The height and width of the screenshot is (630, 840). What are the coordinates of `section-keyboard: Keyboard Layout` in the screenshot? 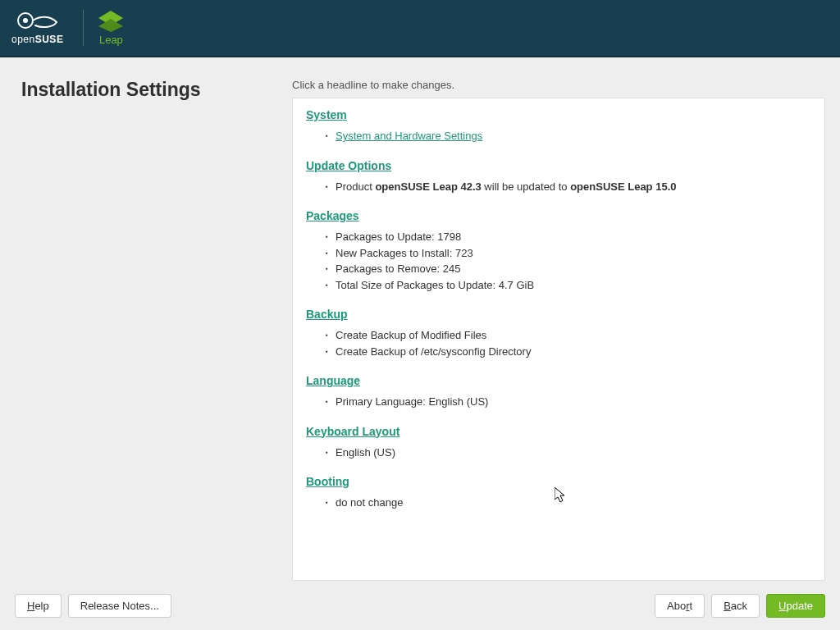 It's located at (353, 431).